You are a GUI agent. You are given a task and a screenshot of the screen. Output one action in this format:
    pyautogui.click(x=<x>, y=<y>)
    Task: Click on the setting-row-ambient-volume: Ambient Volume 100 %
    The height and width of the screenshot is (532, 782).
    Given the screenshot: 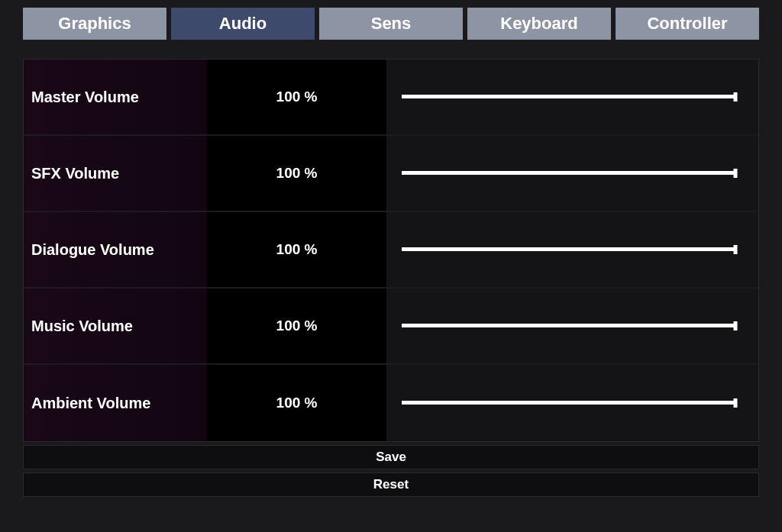 What is the action you would take?
    pyautogui.click(x=391, y=403)
    